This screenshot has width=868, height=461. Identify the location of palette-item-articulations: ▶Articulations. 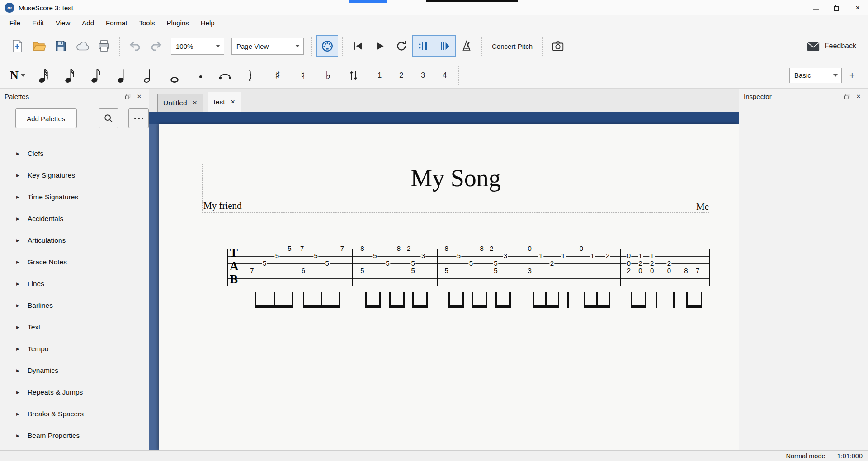
(74, 240).